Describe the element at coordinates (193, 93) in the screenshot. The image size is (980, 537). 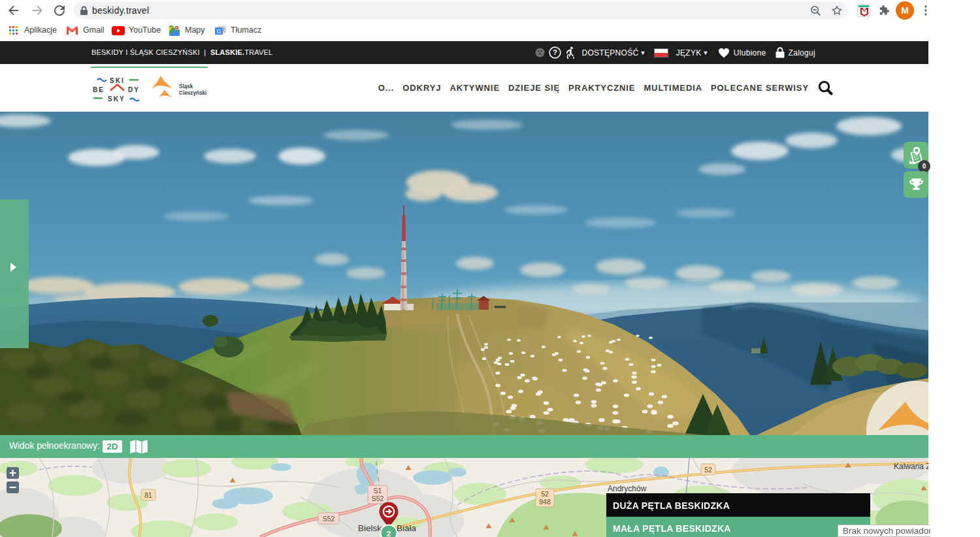
I see `svg-text: Cieszyński` at that location.